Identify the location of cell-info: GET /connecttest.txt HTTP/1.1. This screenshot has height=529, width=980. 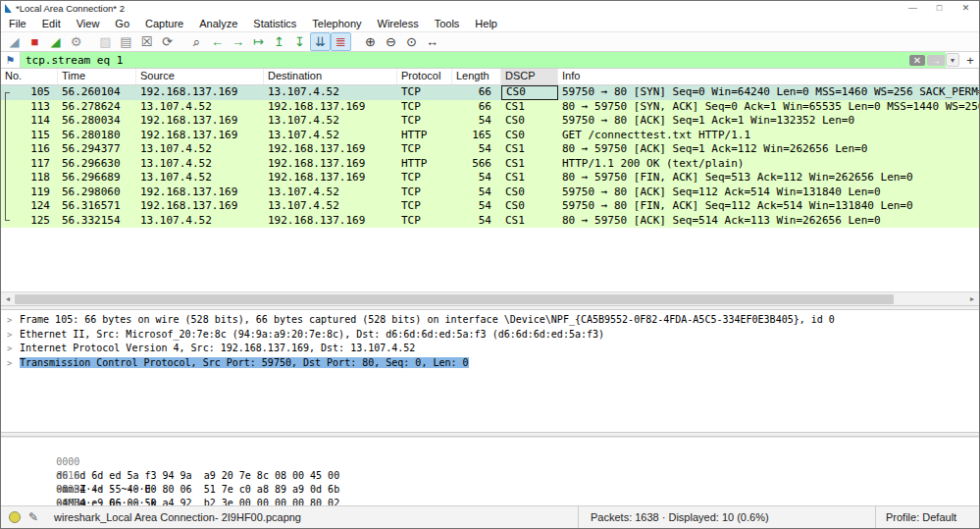
(769, 135).